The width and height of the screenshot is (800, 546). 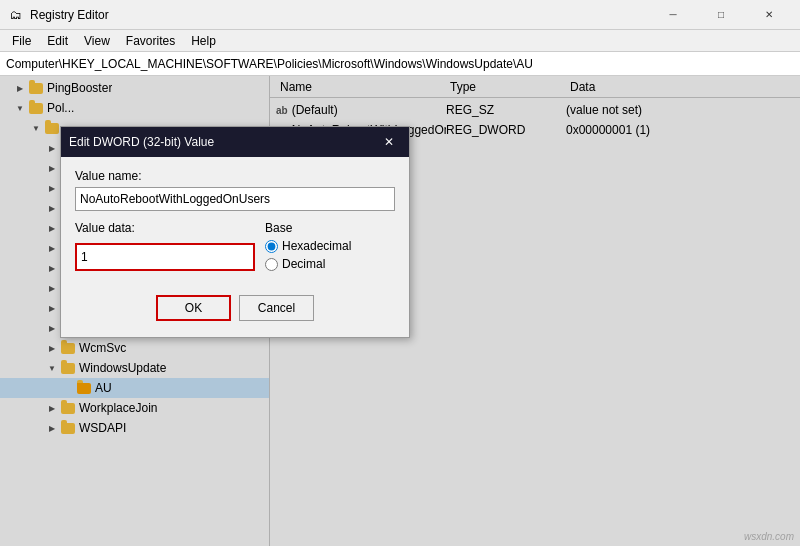 I want to click on app-icon: 🗂, so click(x=16, y=15).